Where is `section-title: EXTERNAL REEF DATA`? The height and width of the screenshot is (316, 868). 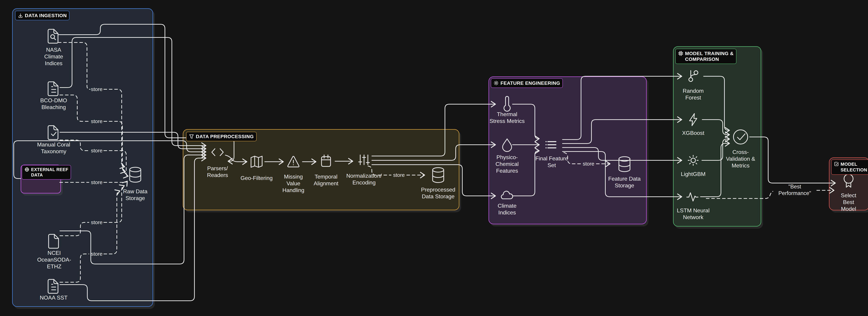
section-title: EXTERNAL REEF DATA is located at coordinates (50, 172).